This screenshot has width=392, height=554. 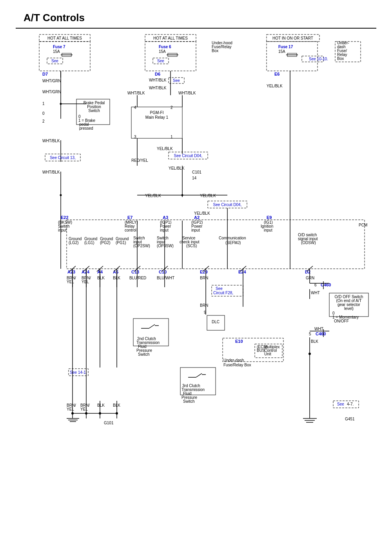 I want to click on dlc-label: DLC, so click(x=216, y=322).